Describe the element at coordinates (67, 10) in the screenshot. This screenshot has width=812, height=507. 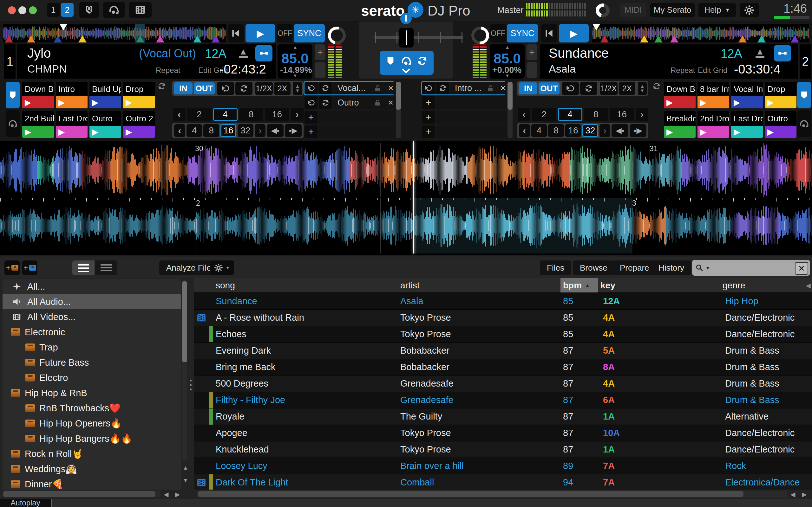
I see `deck-count-2-button: 2` at that location.